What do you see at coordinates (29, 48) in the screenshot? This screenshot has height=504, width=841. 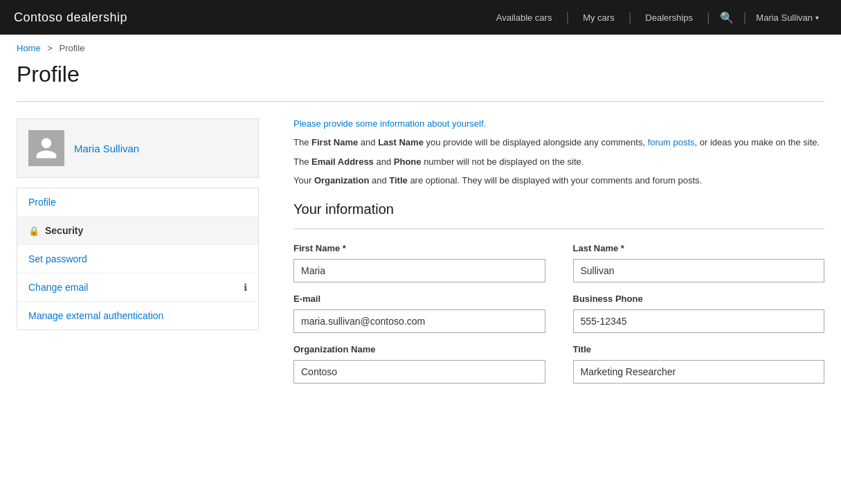 I see `breadcrumb-home: Home` at bounding box center [29, 48].